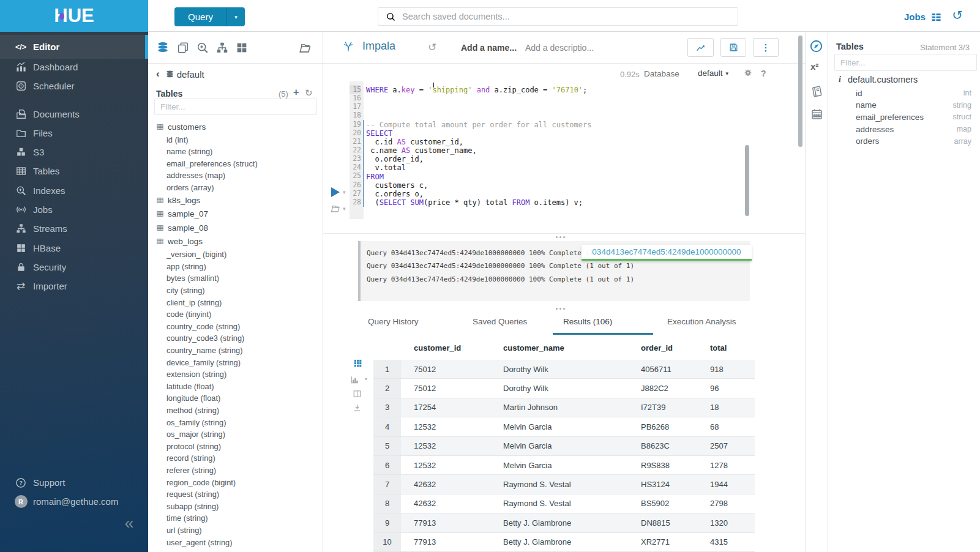 Image resolution: width=980 pixels, height=552 pixels. I want to click on history-icon: ↺, so click(957, 16).